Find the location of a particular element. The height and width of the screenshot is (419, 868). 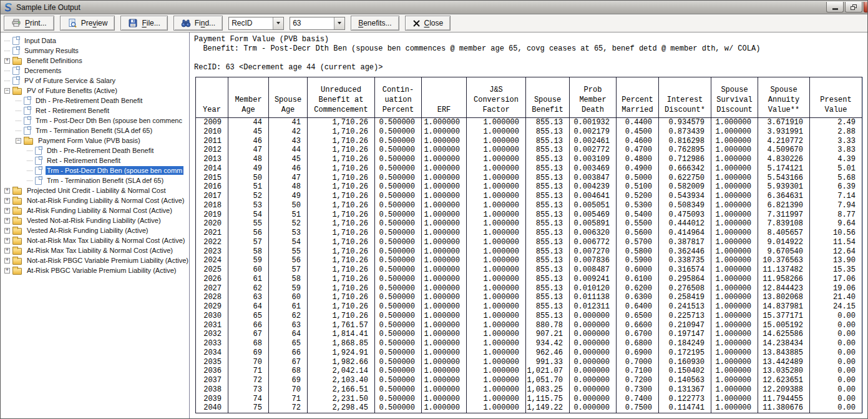

minimize-button is located at coordinates (835, 7).